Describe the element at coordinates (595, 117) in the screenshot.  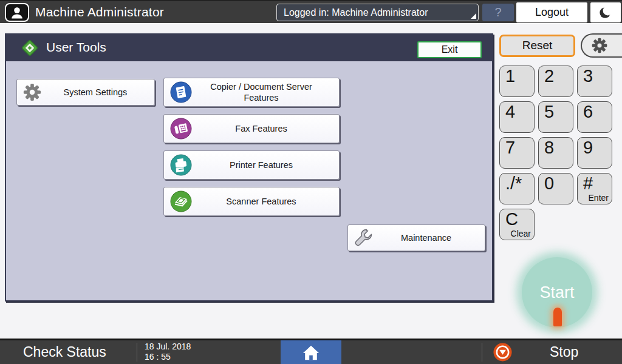
I see `key-6: 6` at that location.